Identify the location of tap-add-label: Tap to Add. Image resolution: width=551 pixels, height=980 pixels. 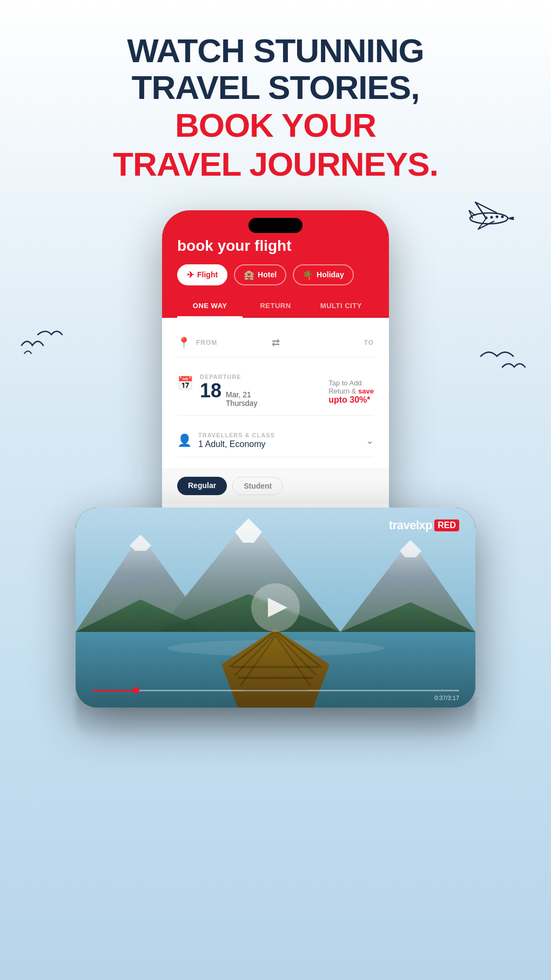
(351, 383).